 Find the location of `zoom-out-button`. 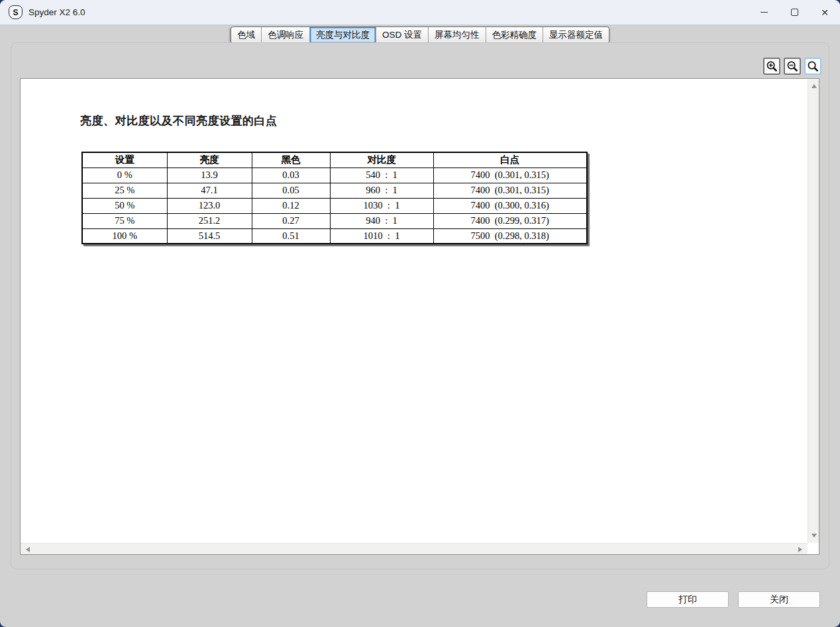

zoom-out-button is located at coordinates (792, 66).